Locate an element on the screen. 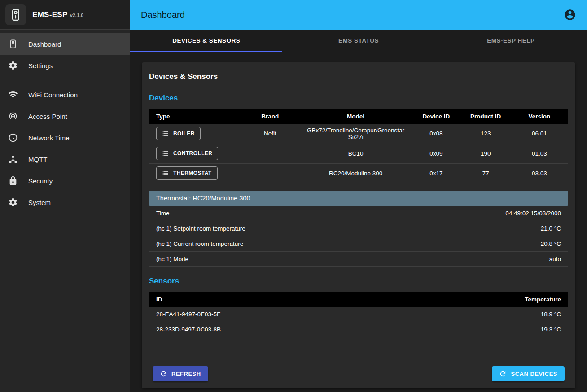 Image resolution: width=587 pixels, height=392 pixels. wifi-icon is located at coordinates (13, 95).